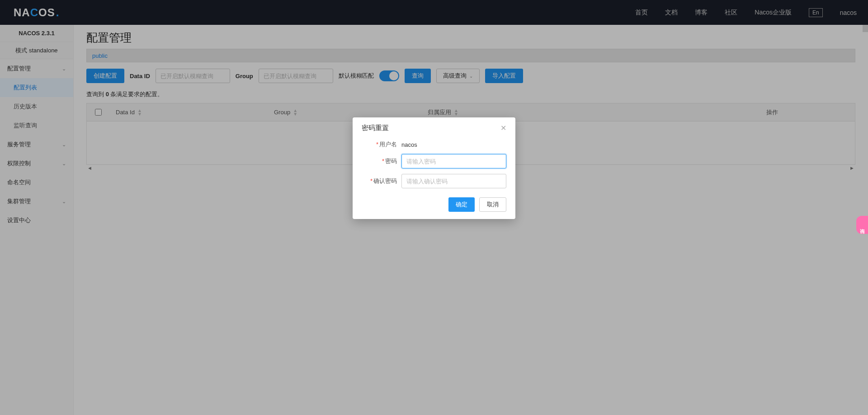 The image size is (868, 415). I want to click on user-menu: nacos, so click(848, 13).